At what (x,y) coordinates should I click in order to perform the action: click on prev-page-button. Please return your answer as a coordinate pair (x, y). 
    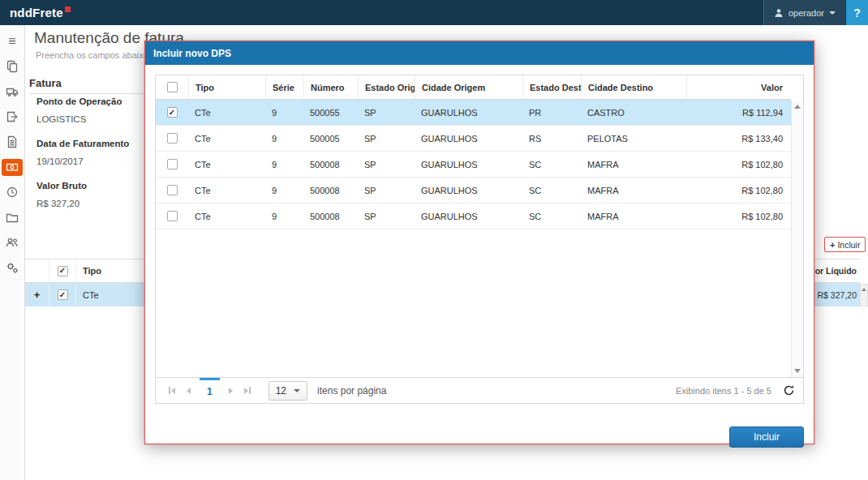
    Looking at the image, I should click on (188, 391).